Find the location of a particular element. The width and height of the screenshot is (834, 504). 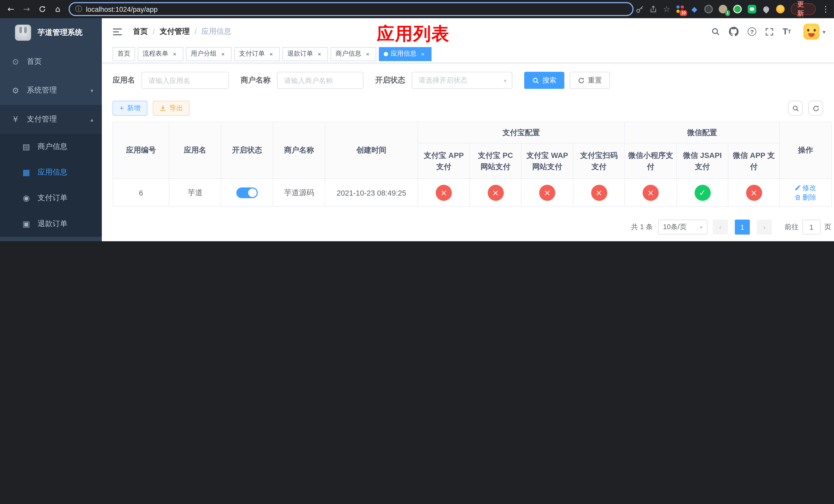

sidebar-toggle-icon is located at coordinates (117, 32).